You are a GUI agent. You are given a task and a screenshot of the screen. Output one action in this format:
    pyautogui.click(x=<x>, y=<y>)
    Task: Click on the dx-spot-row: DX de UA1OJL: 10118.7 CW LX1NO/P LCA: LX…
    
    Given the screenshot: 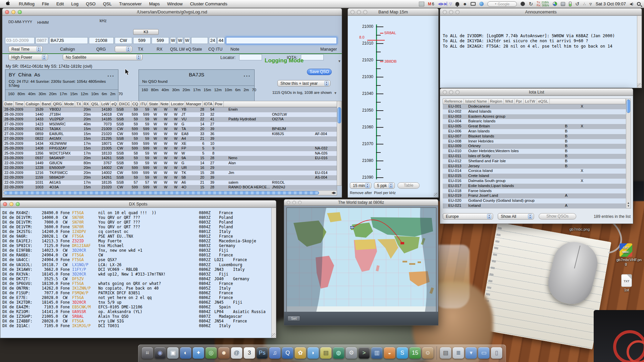 What is the action you would take?
    pyautogui.click(x=138, y=265)
    